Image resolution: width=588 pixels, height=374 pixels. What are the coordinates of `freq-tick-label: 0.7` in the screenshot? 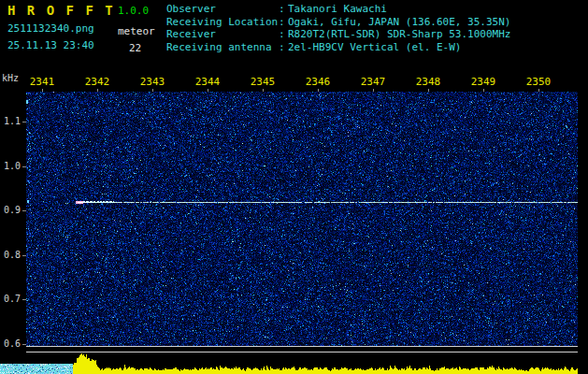 It's located at (10, 299).